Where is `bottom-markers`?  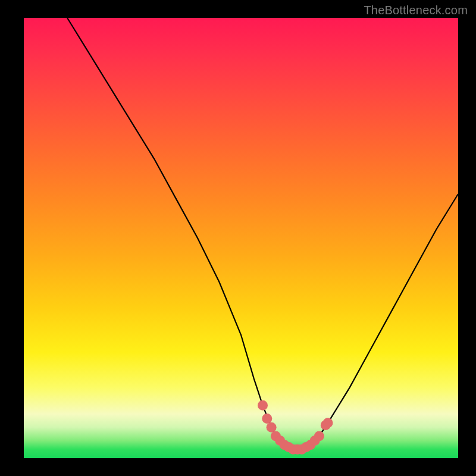
bottom-markers is located at coordinates (295, 427).